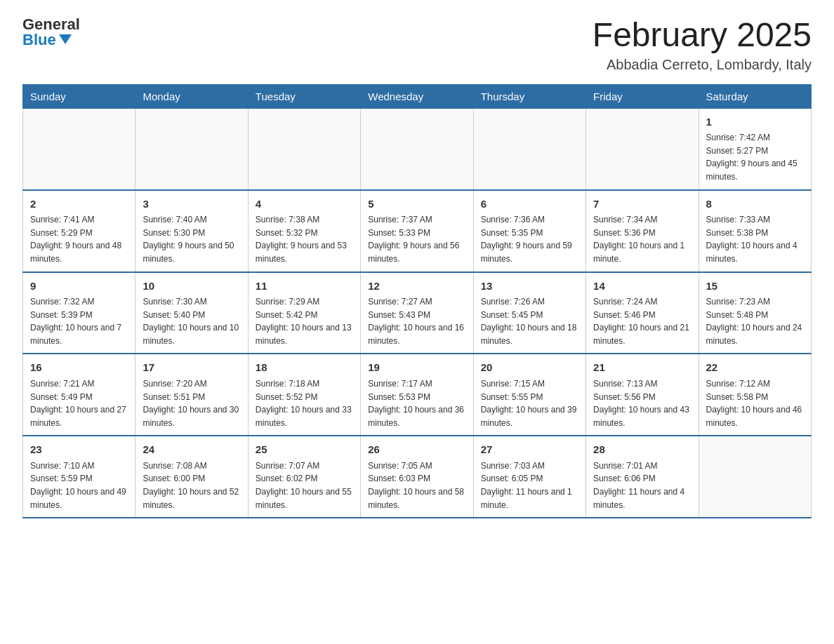  What do you see at coordinates (191, 485) in the screenshot?
I see `day-info: Sunrise: 7:08 AMSunset: 6:00 PMDaylight:…` at bounding box center [191, 485].